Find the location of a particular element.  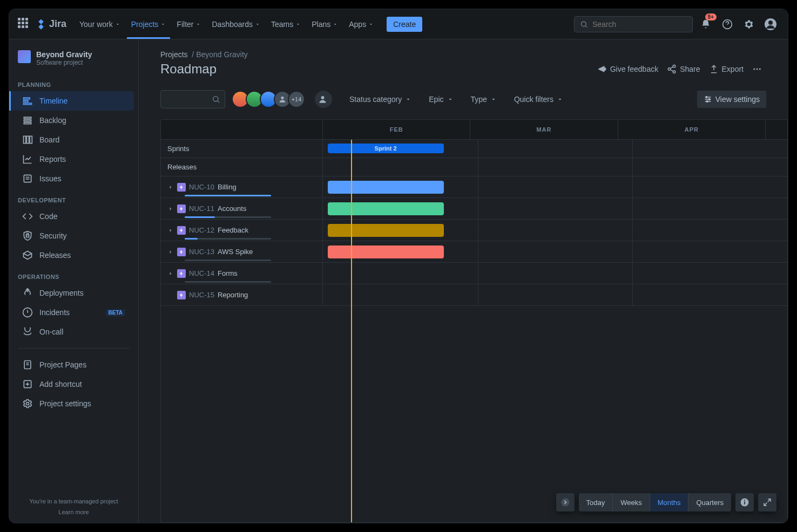

add-people-button is located at coordinates (323, 99).